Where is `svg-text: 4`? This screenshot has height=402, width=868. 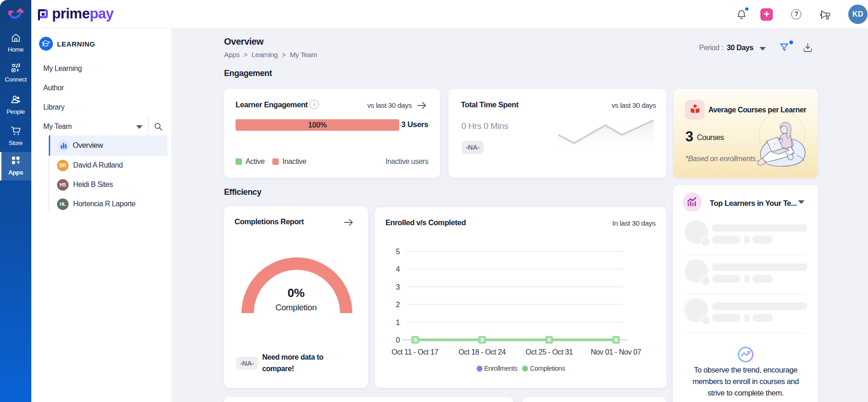
svg-text: 4 is located at coordinates (398, 269).